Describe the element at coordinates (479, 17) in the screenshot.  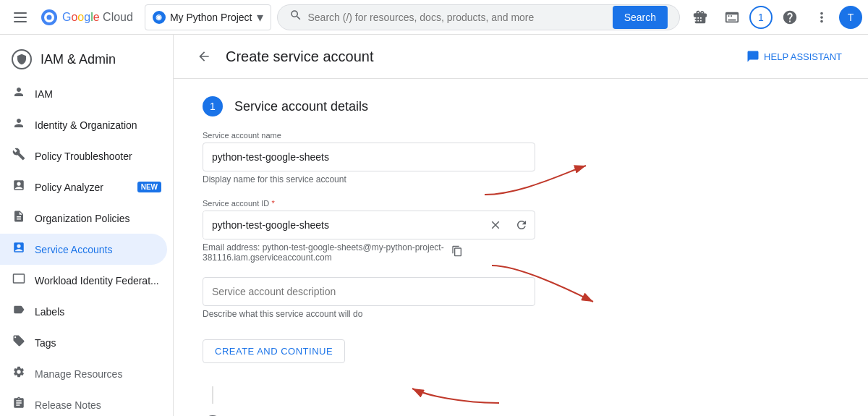
I see `search-bar: Search` at that location.